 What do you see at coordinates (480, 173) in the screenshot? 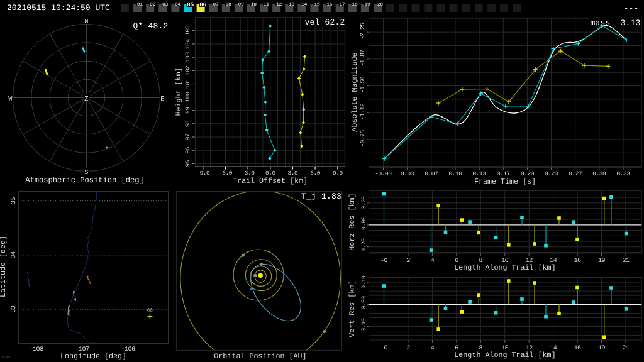
I see `svg-text: 0.13` at bounding box center [480, 173].